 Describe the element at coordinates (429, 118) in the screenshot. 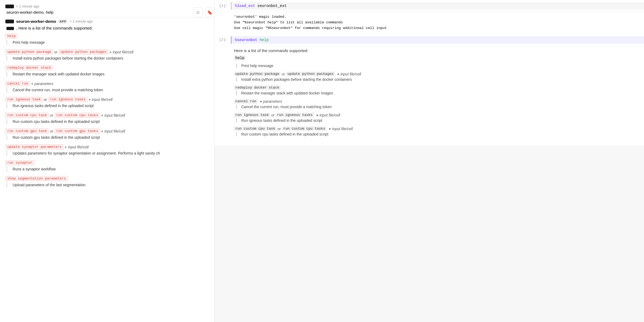

I see `nb-cmd-igneous: run igneous task or run igneous tasks + …` at that location.